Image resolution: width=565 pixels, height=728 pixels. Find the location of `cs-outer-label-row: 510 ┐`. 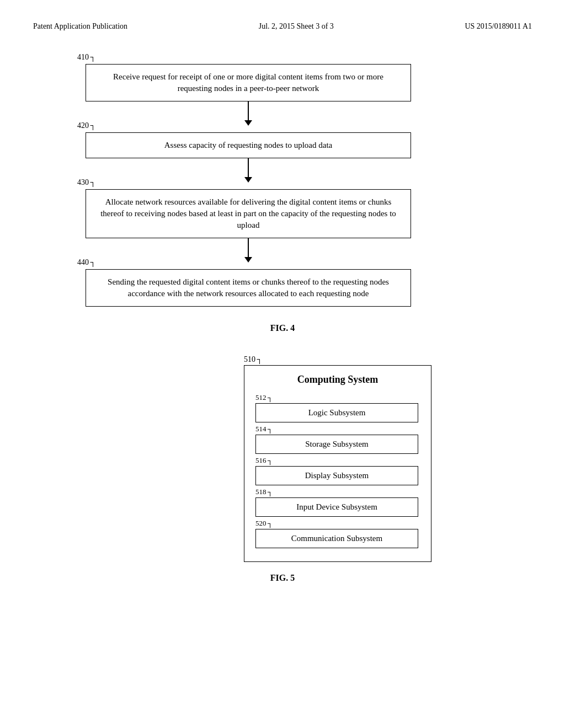

cs-outer-label-row: 510 ┐ is located at coordinates (256, 360).